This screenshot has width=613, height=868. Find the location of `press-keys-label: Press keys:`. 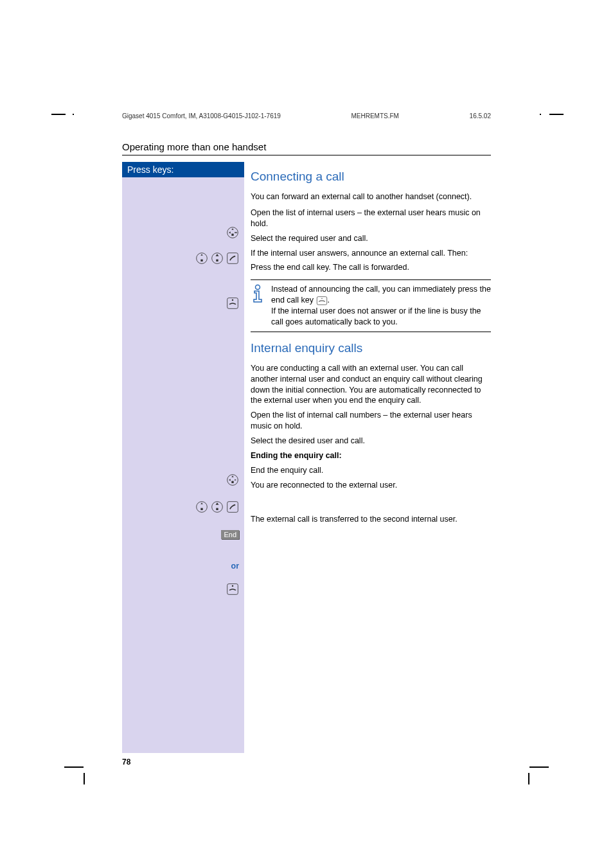

press-keys-label: Press keys: is located at coordinates (183, 170).